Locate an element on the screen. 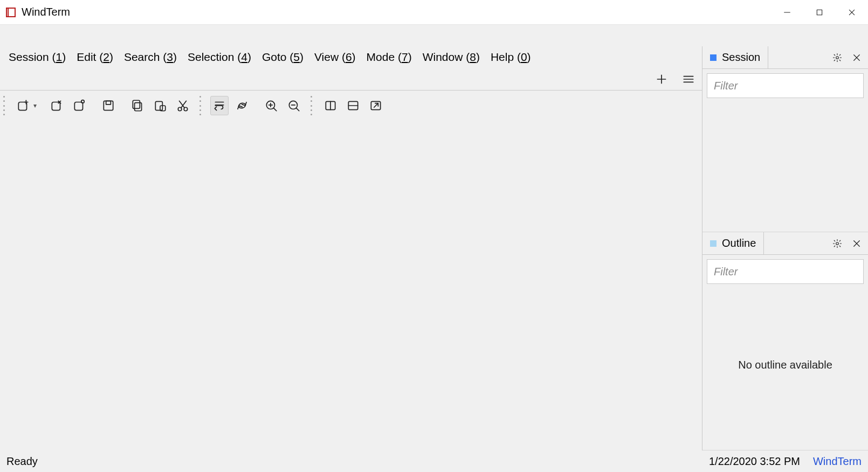  menubar: Session (1) Edit (2) Search (3) Selectio… is located at coordinates (351, 57).